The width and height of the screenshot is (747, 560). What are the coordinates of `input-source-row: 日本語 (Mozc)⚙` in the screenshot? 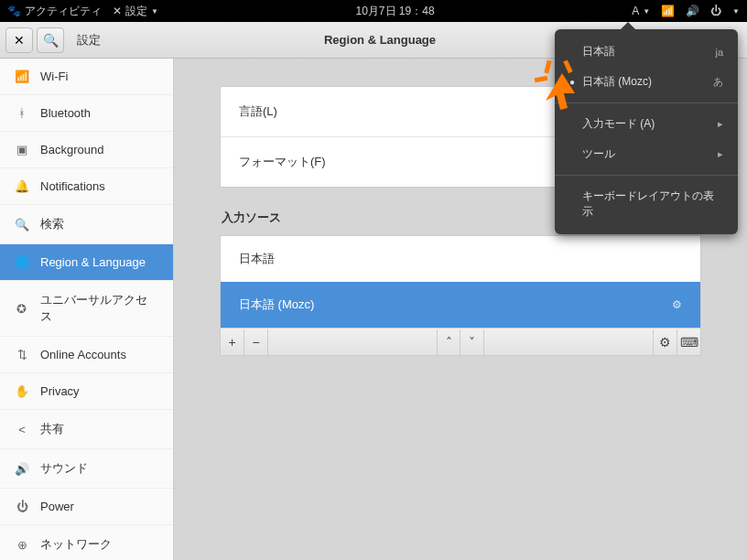 It's located at (460, 305).